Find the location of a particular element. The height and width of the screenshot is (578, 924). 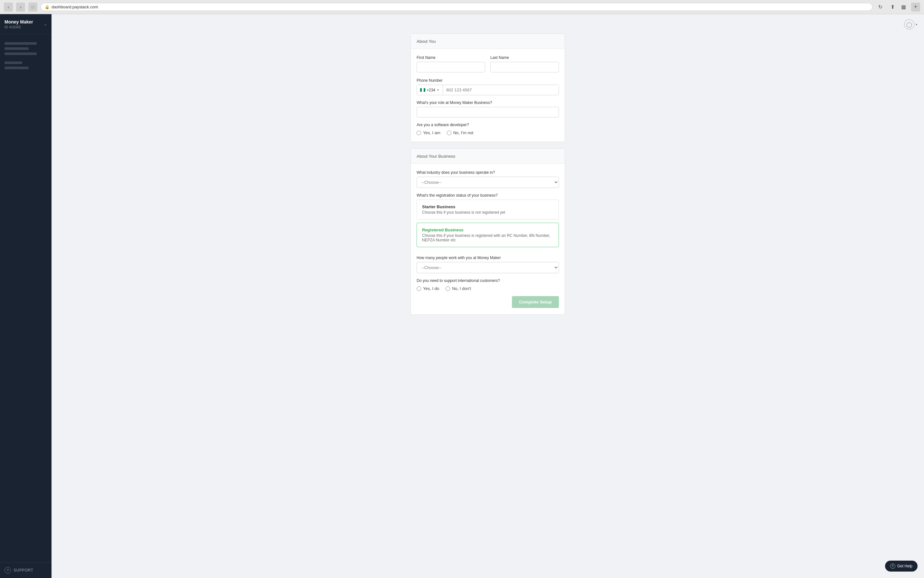

first-name-label: First Name is located at coordinates (451, 58).